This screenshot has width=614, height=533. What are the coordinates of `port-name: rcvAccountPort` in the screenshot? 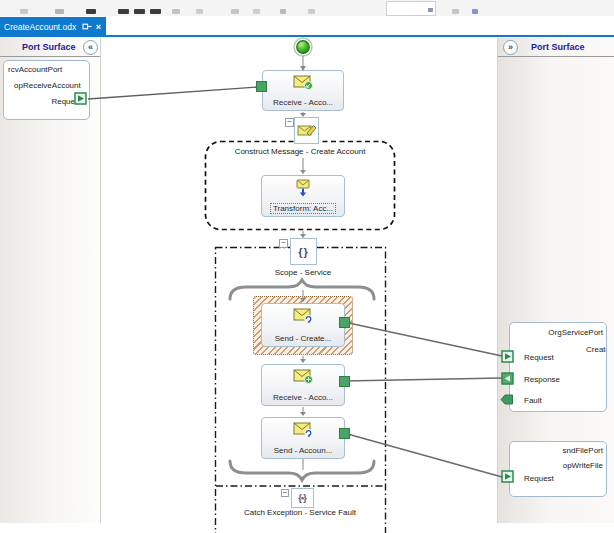 It's located at (35, 70).